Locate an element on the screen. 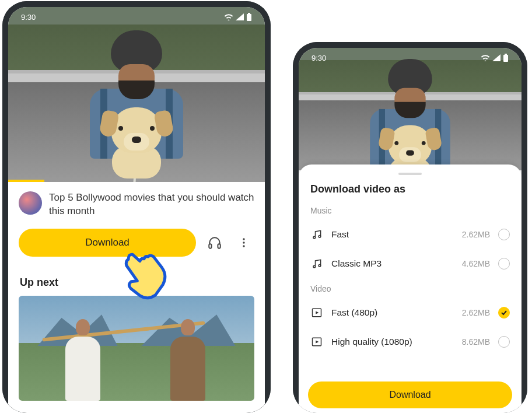 The image size is (532, 413). option-size: 8.62MB is located at coordinates (476, 342).